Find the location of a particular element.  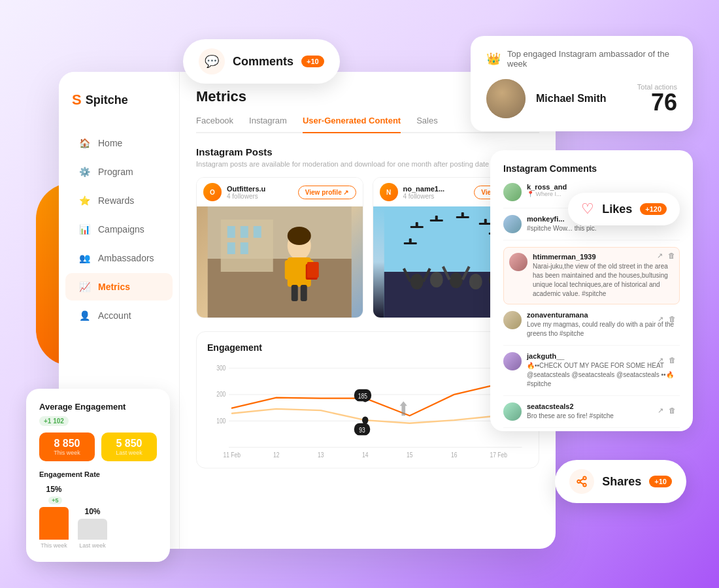

total-actions-value: 76 is located at coordinates (658, 103).